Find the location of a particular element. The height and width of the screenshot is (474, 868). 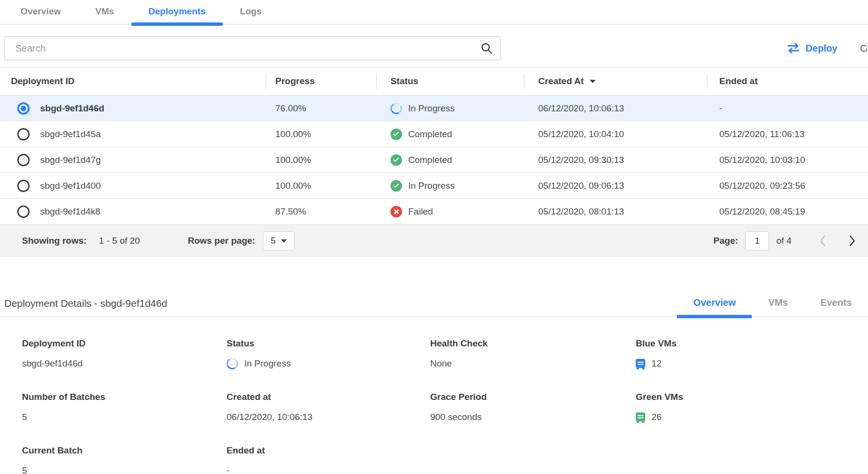

detail-field-value: 26 is located at coordinates (752, 417).